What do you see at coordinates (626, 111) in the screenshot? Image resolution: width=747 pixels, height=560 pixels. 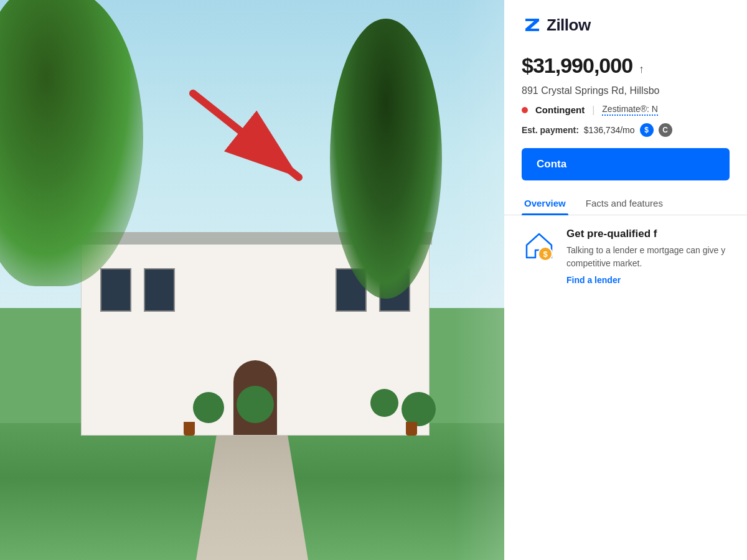 I see `status-row: Contingent | Zestimate®: N` at bounding box center [626, 111].